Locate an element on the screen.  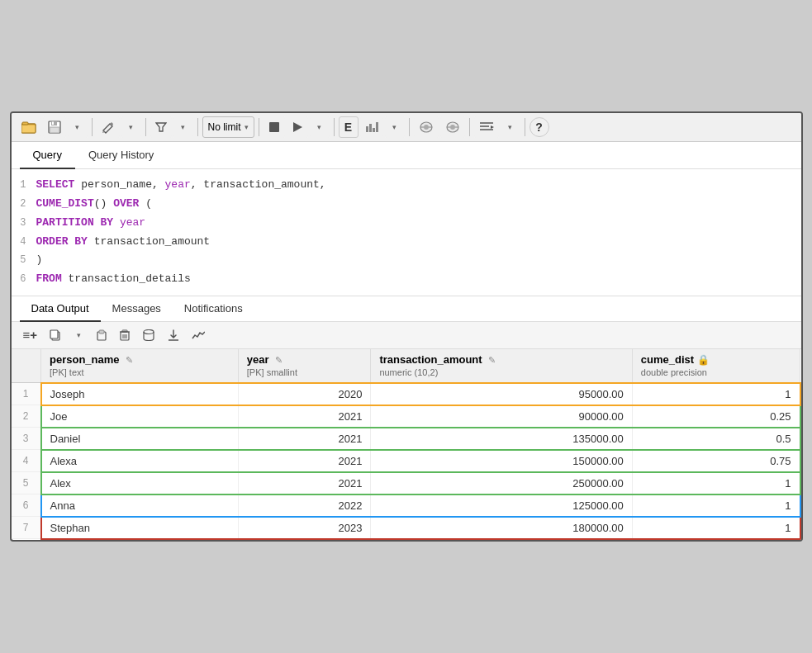
tab-query: Query is located at coordinates (48, 155).